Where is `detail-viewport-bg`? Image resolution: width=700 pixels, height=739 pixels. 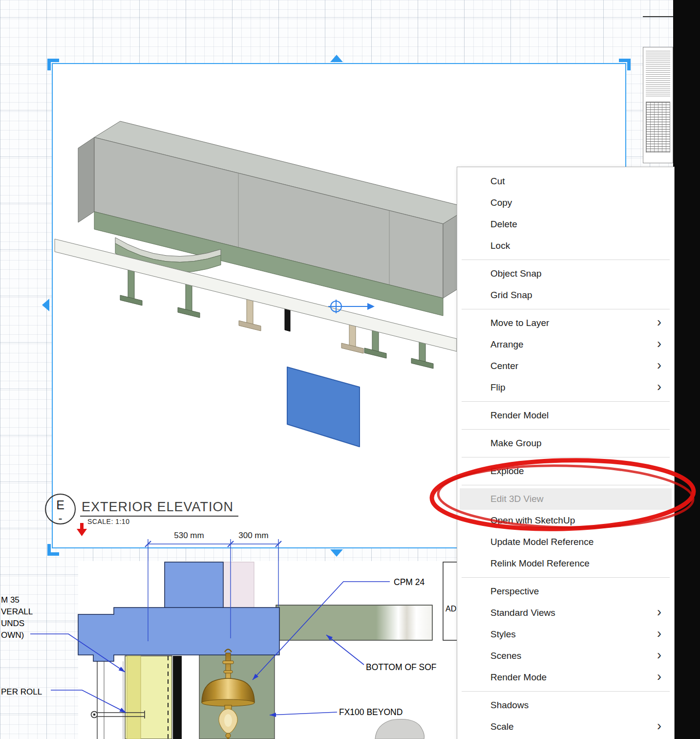 detail-viewport-bg is located at coordinates (268, 650).